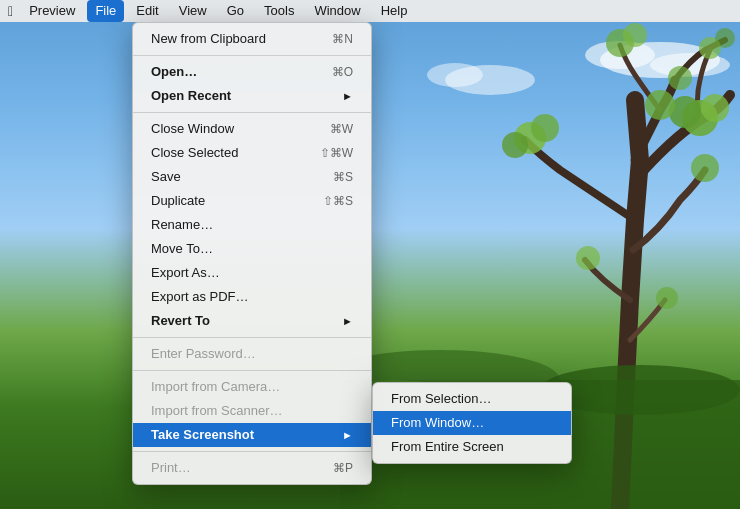  I want to click on menu-item-move-to: Move To…, so click(252, 249).